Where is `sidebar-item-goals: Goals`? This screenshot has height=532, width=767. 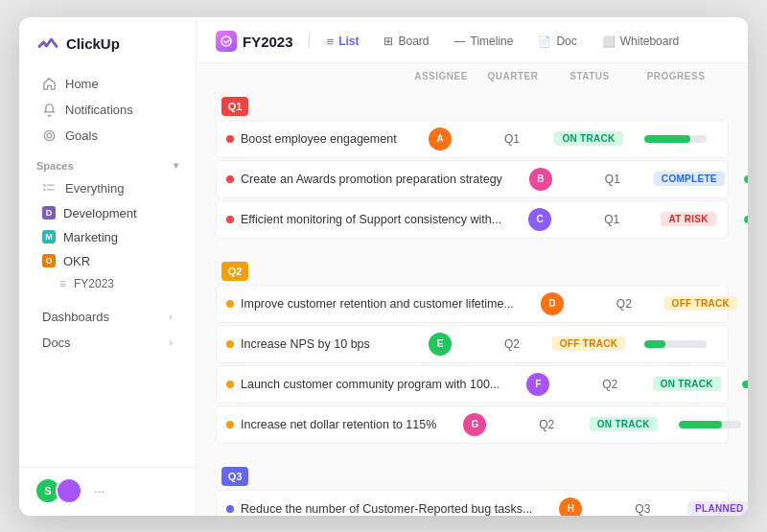 sidebar-item-goals: Goals is located at coordinates (107, 136).